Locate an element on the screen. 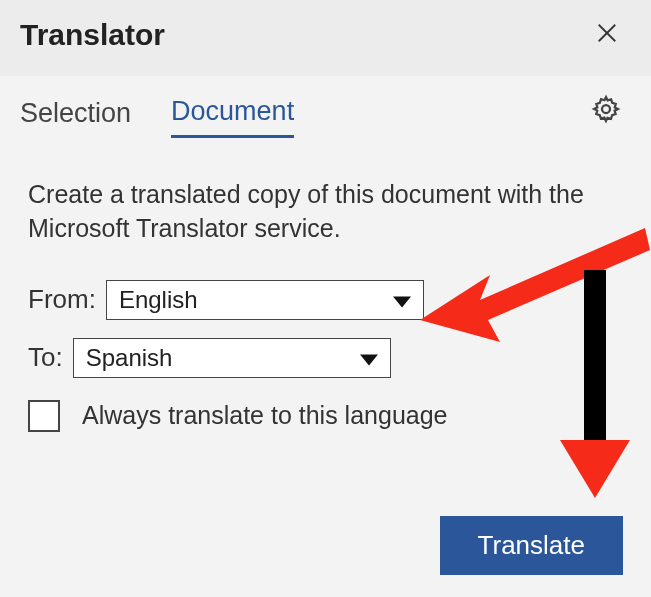 The height and width of the screenshot is (597, 651). panel-header: Translator is located at coordinates (326, 38).